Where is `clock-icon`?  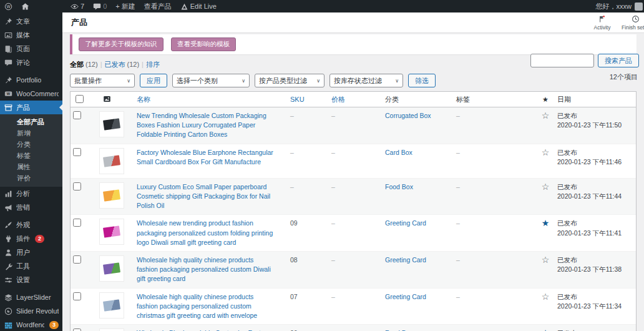 clock-icon is located at coordinates (636, 19).